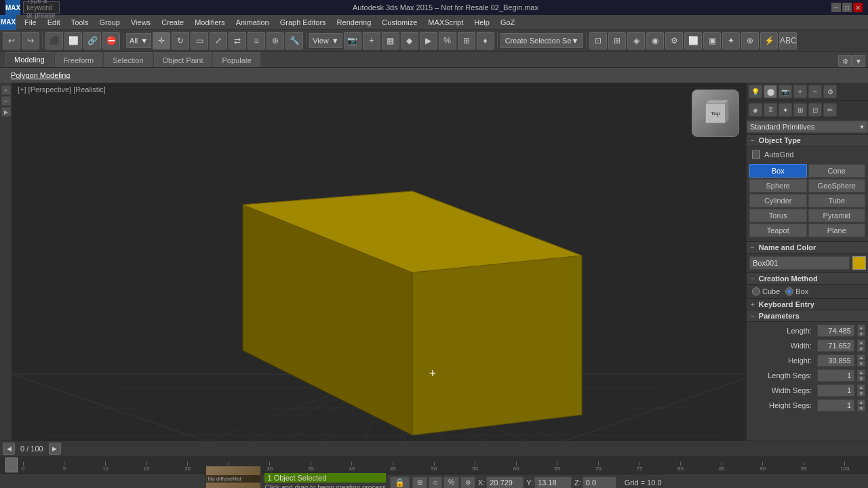  What do you see at coordinates (861, 403) in the screenshot?
I see `height-segs-spin-up: ▲` at bounding box center [861, 403].